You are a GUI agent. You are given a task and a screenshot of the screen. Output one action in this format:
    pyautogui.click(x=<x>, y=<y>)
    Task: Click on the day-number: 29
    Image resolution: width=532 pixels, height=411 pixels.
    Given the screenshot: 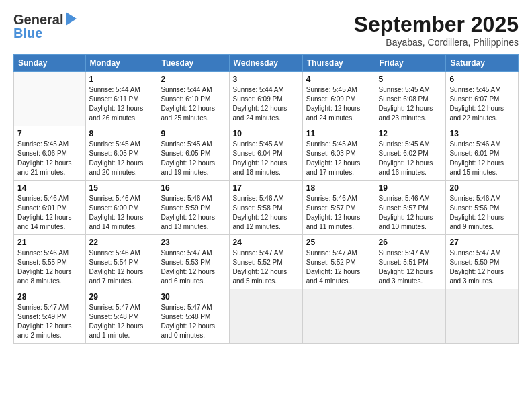 What is the action you would take?
    pyautogui.click(x=122, y=297)
    